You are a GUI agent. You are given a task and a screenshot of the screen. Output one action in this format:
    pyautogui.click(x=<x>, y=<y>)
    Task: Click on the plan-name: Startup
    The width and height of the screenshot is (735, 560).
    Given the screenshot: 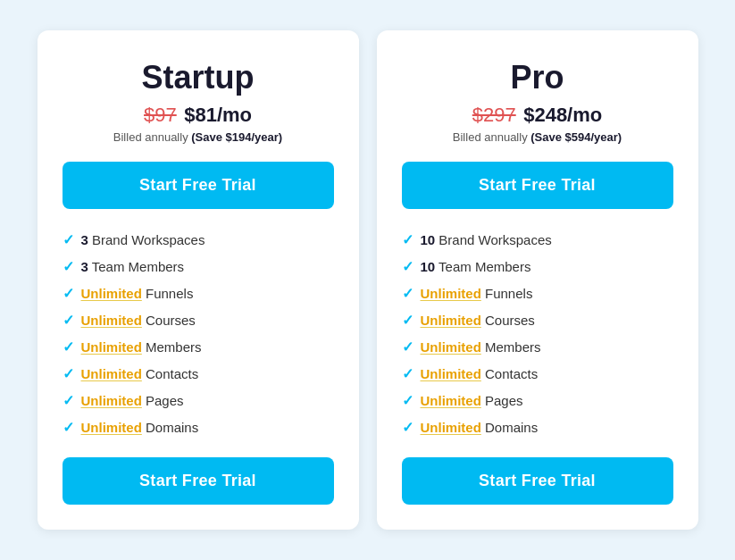 What is the action you would take?
    pyautogui.click(x=198, y=78)
    